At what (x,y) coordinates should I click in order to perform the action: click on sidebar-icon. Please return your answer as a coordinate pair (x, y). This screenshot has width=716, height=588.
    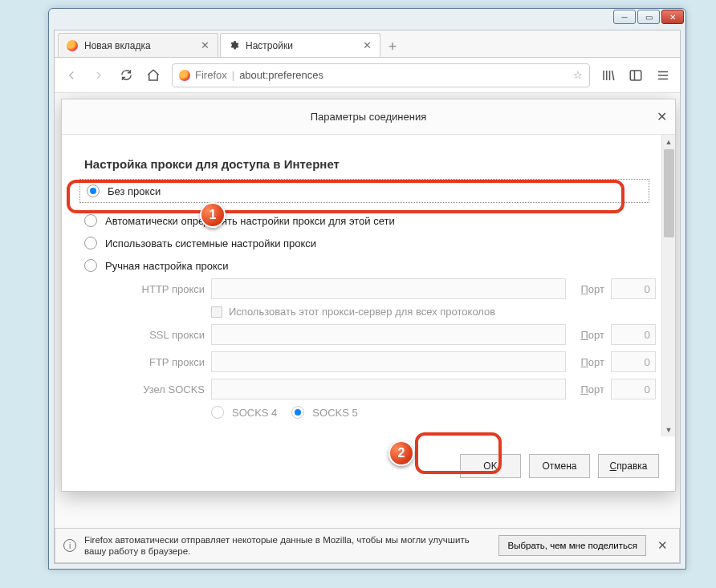
    Looking at the image, I should click on (636, 75).